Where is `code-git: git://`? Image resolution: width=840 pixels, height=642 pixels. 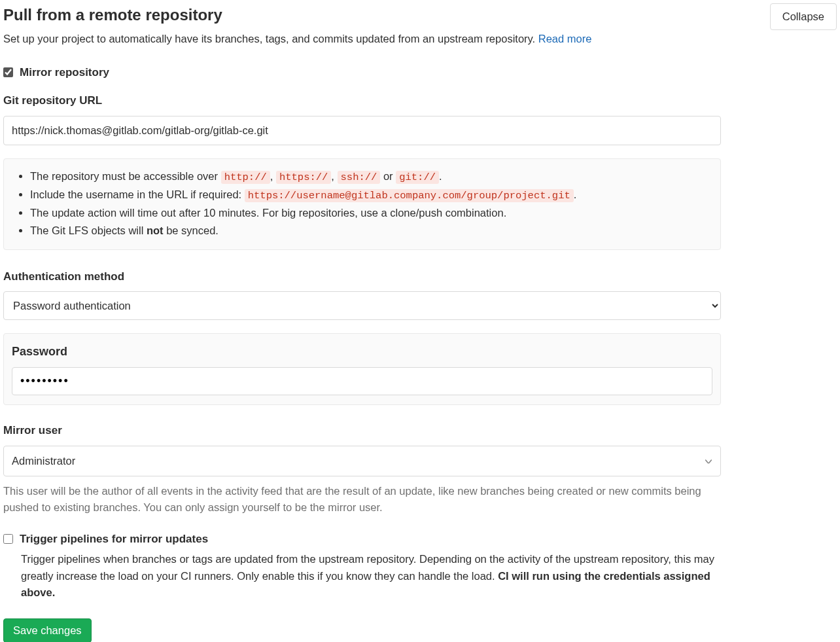
code-git: git:// is located at coordinates (417, 177).